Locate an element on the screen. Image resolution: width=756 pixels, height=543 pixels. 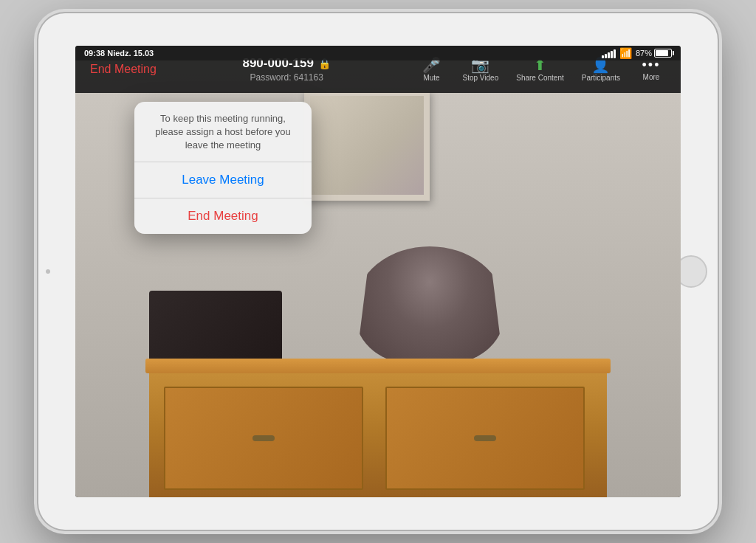
leave-meeting-button: Leave Meeting is located at coordinates (223, 180).